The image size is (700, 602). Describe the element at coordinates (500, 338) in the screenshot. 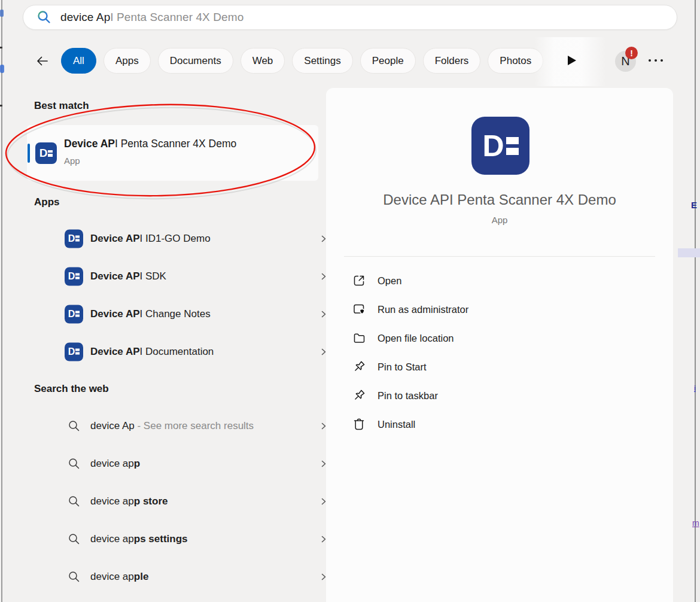

I see `action-open-file-location: Open file location` at that location.